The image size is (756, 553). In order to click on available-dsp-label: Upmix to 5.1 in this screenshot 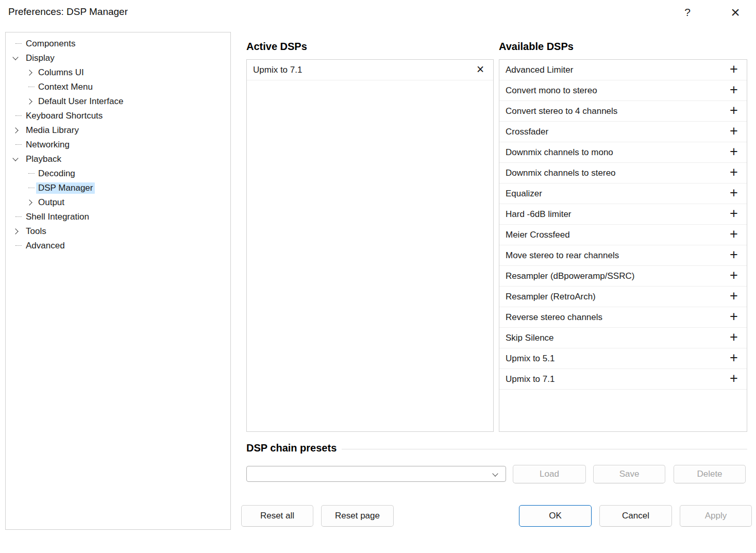, I will do `click(530, 359)`.